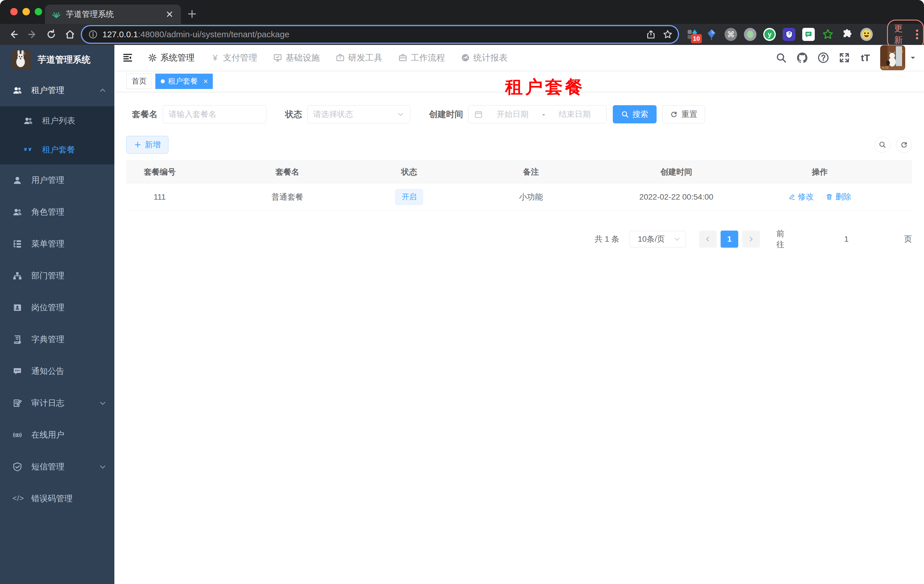 This screenshot has width=924, height=584. What do you see at coordinates (170, 14) in the screenshot?
I see `tab-close-icon` at bounding box center [170, 14].